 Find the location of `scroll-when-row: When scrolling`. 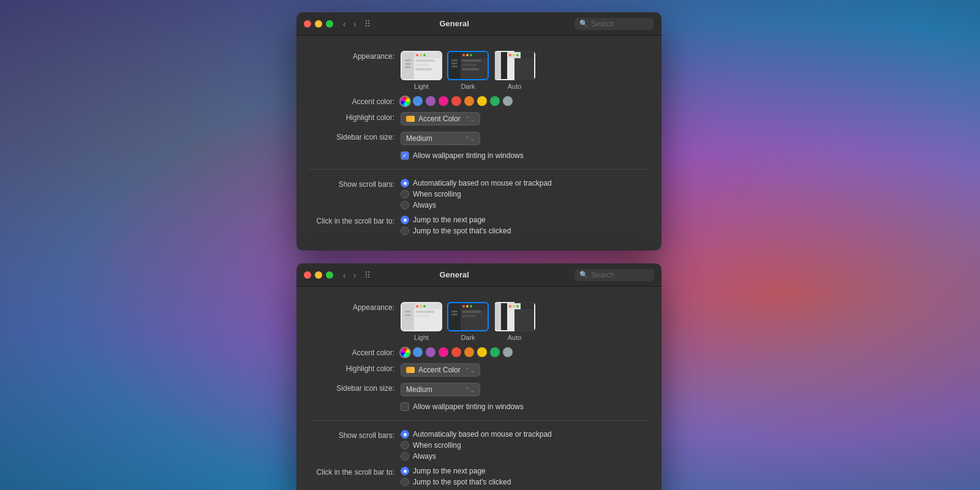

scroll-when-row: When scrolling is located at coordinates (477, 194).